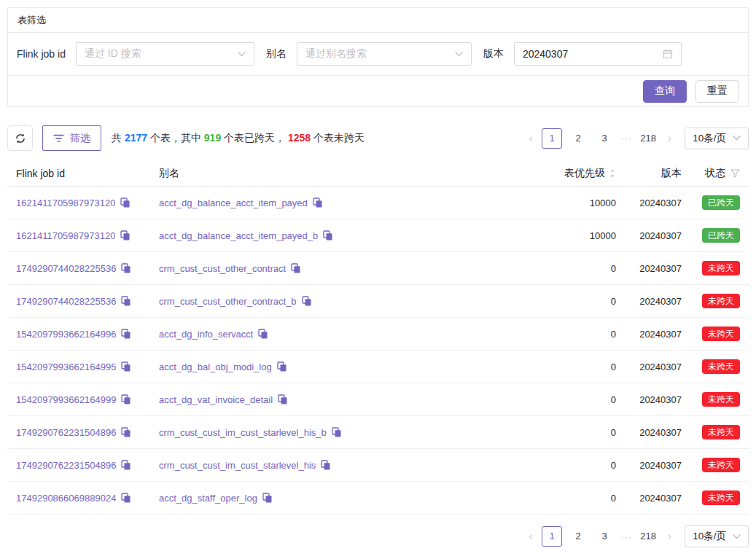 This screenshot has width=756, height=559. I want to click on alias-link: acct_dg_bal_obj_modi_log, so click(216, 367).